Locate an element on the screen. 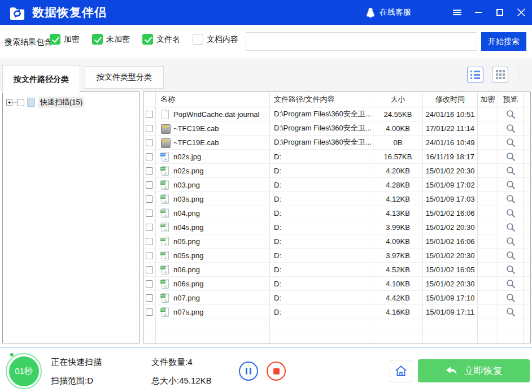 Image resolution: width=532 pixels, height=392 pixels. table-row: PNG n02s.png D: 4.20KB 15/01/02 20:30 is located at coordinates (337, 171).